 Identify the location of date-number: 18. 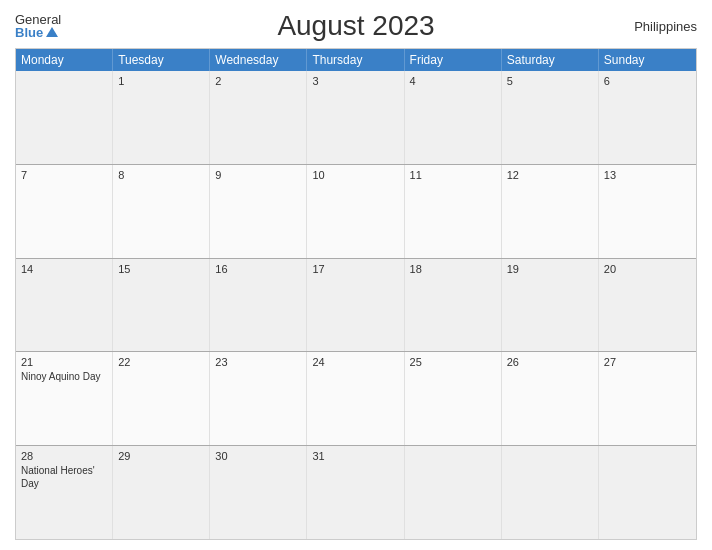
(453, 269).